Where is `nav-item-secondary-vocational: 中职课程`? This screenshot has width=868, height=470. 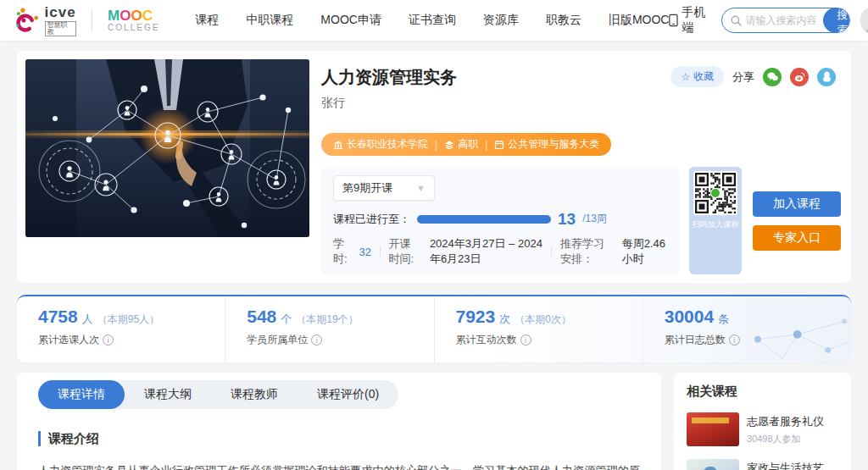
nav-item-secondary-vocational: 中职课程 is located at coordinates (270, 20).